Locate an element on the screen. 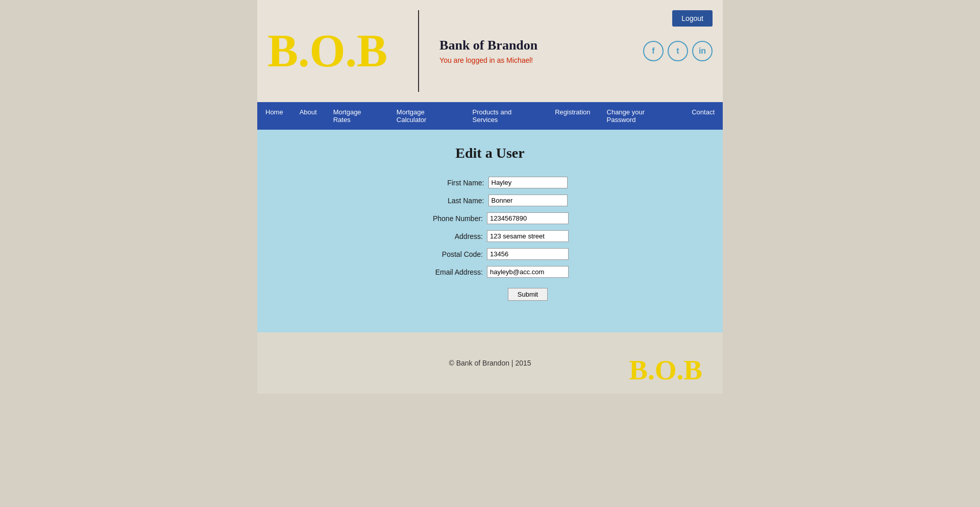 Image resolution: width=980 pixels, height=507 pixels. footer: © Bank of Brandon | 2015 B.O.B is located at coordinates (490, 363).